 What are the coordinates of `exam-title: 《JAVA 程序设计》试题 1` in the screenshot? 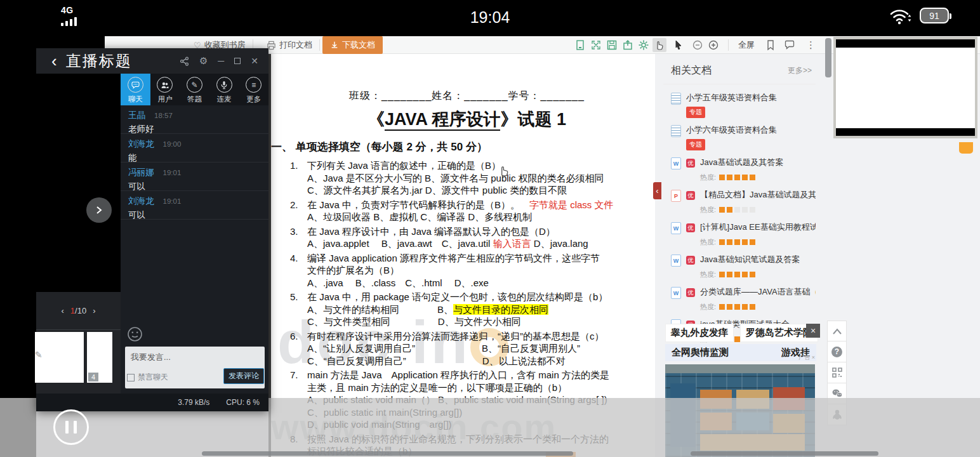 It's located at (467, 119).